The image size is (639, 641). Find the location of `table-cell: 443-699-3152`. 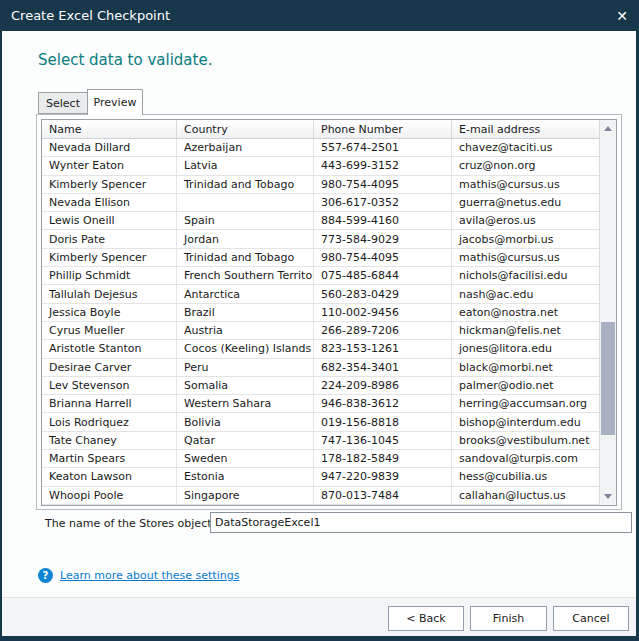

table-cell: 443-699-3152 is located at coordinates (383, 166).